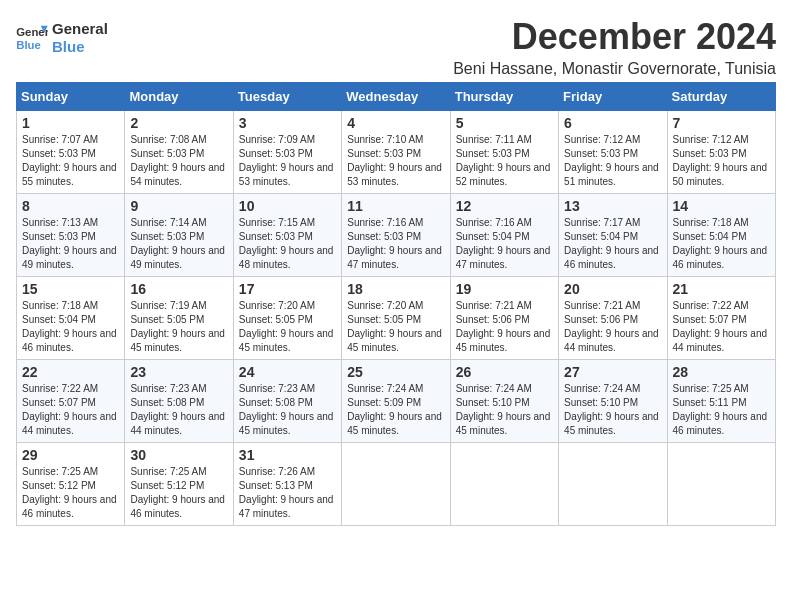  Describe the element at coordinates (396, 318) in the screenshot. I see `calendar-cell: 18Sunrise: 7:20 AMSunset: 5:05 PMDayligh…` at that location.